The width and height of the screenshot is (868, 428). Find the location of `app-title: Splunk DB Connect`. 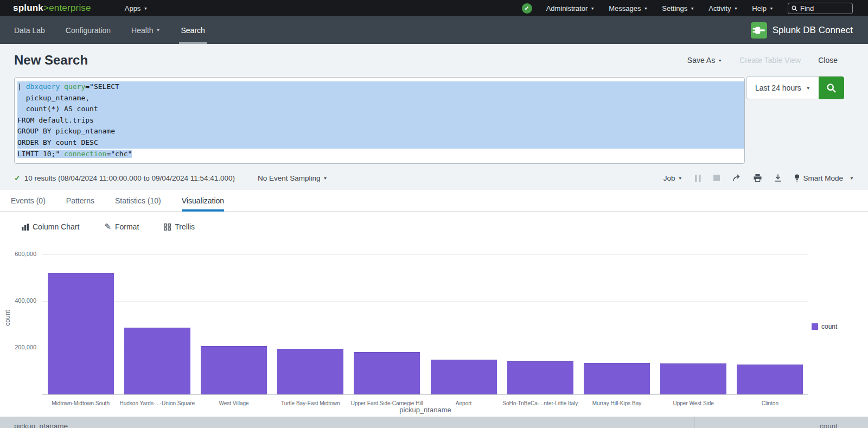

app-title: Splunk DB Connect is located at coordinates (802, 30).